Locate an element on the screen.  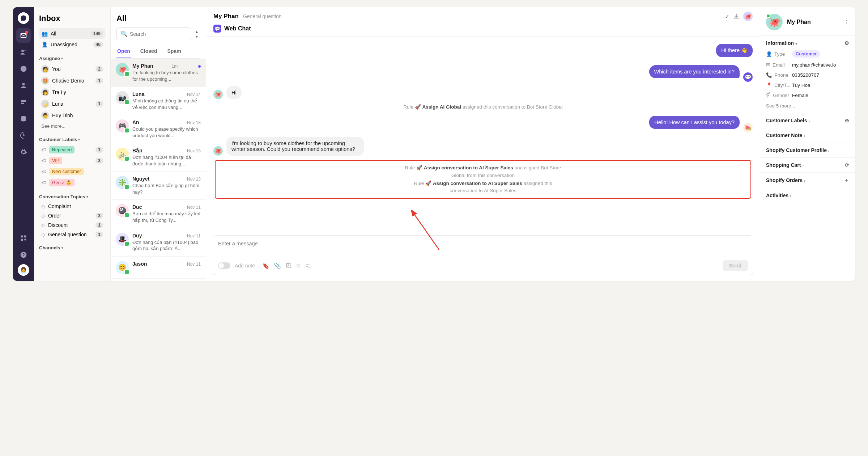
count-badge: 149 is located at coordinates (97, 34).